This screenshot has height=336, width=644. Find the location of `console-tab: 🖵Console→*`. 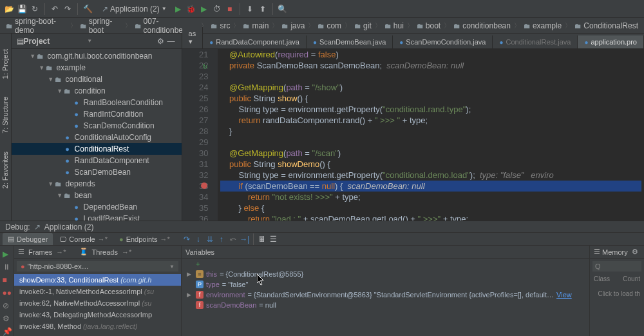

console-tab: 🖵Console→* is located at coordinates (84, 239).